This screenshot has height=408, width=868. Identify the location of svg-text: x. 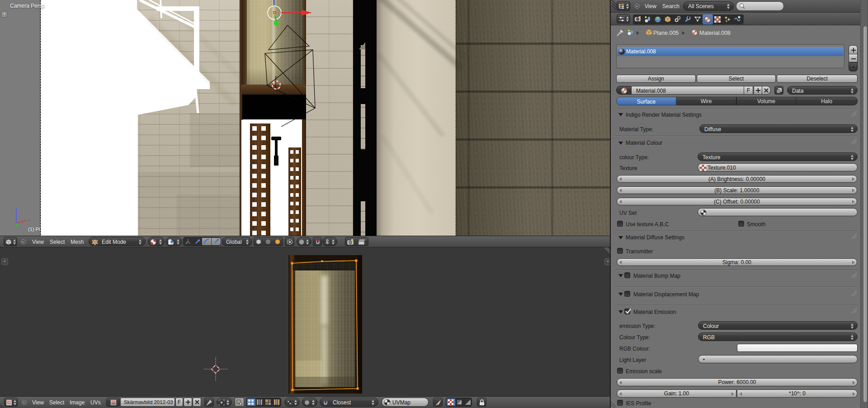
(29, 221).